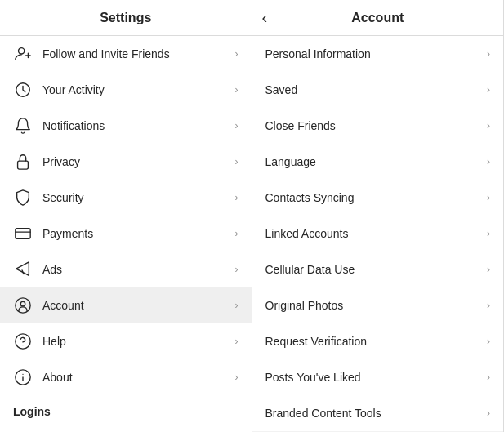  What do you see at coordinates (126, 54) in the screenshot?
I see `sidebar-item-follow: Follow and Invite Friends ›` at bounding box center [126, 54].